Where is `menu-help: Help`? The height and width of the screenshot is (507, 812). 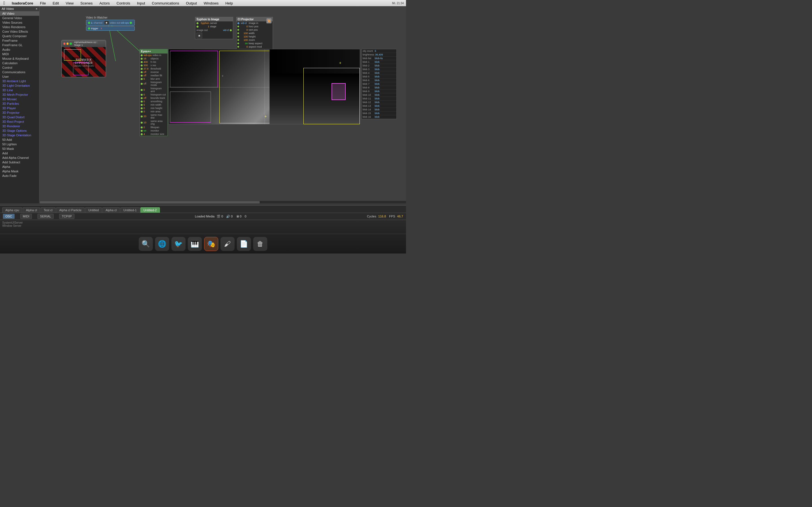
menu-help: Help is located at coordinates (229, 3).